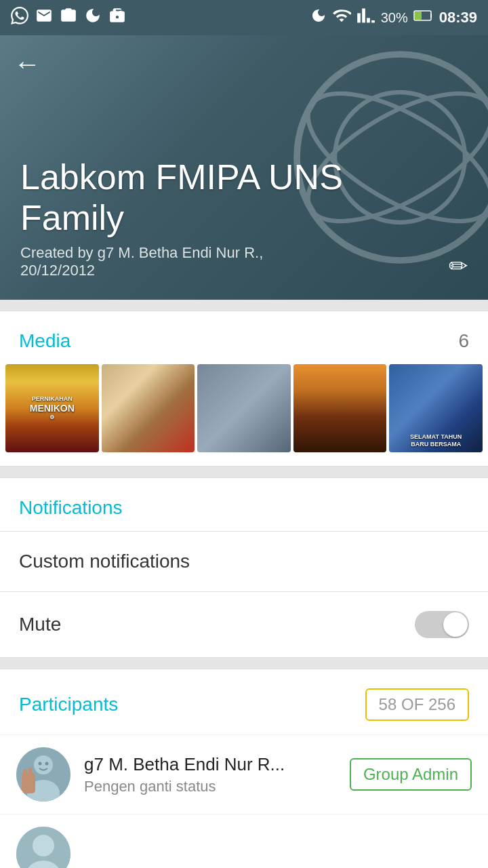 The width and height of the screenshot is (488, 868). I want to click on group-admin-badge: Group Admin, so click(411, 774).